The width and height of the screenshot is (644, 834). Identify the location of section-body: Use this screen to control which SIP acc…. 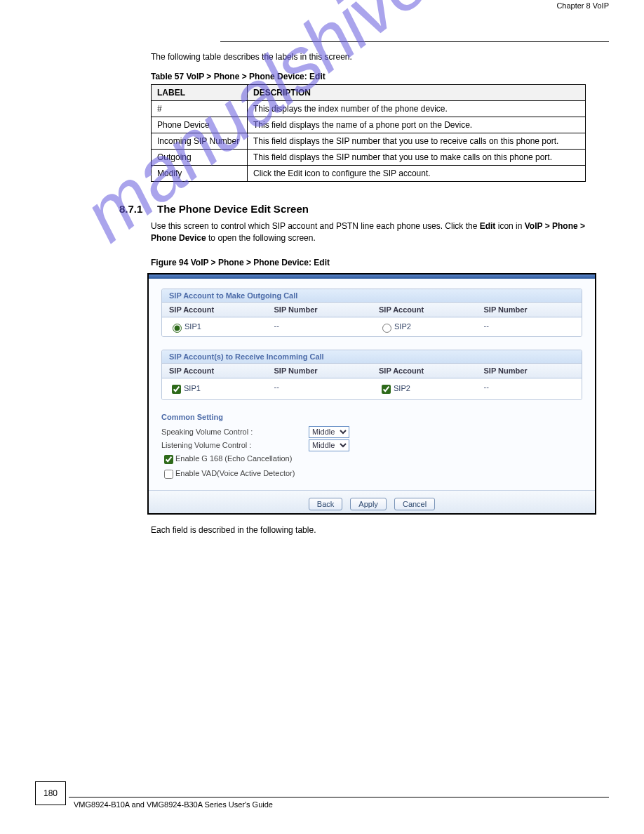
(380, 233).